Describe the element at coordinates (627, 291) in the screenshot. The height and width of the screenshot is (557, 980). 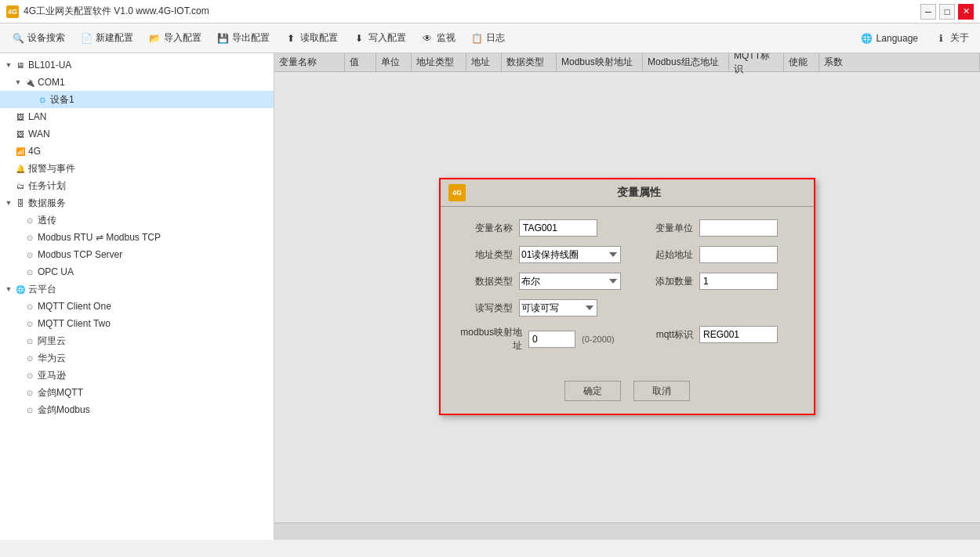
I see `modal-body: 变量名称 地址类型 01读保持线圈 02读离散输入 03读保持寄存器` at that location.